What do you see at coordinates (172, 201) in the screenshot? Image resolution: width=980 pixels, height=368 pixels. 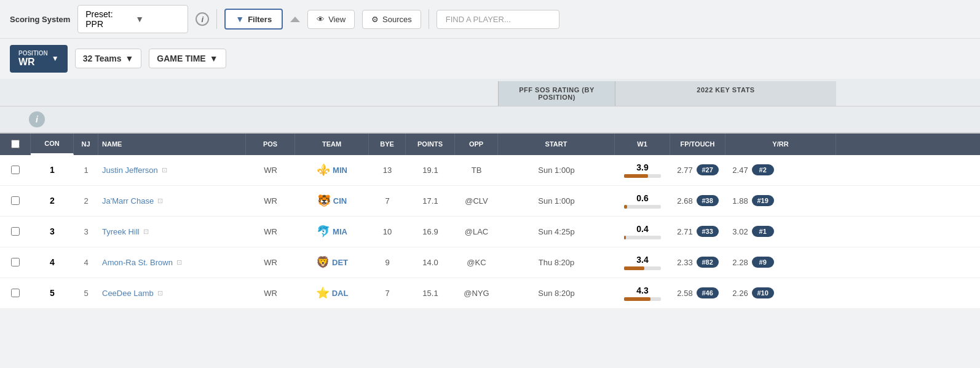 I see `row-name-cell: Ja'Marr Chase ⊡` at bounding box center [172, 201].